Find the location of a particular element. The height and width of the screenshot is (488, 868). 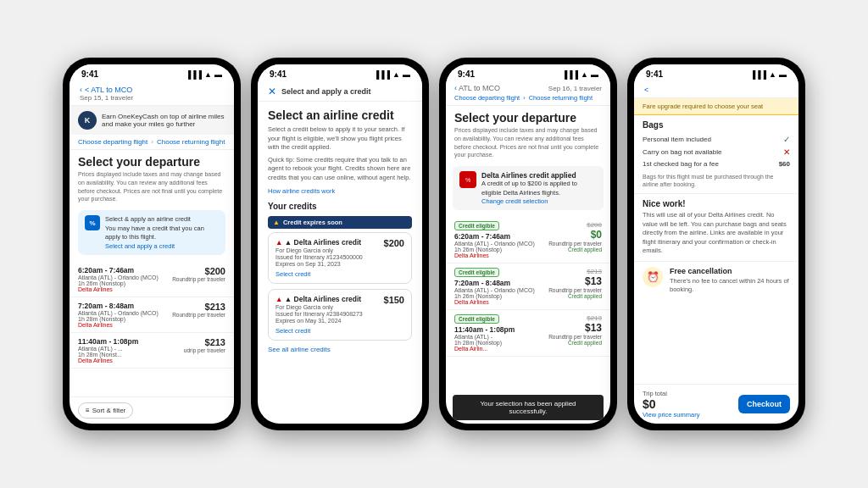

change-credit-link: Change credit selection is located at coordinates (539, 202).